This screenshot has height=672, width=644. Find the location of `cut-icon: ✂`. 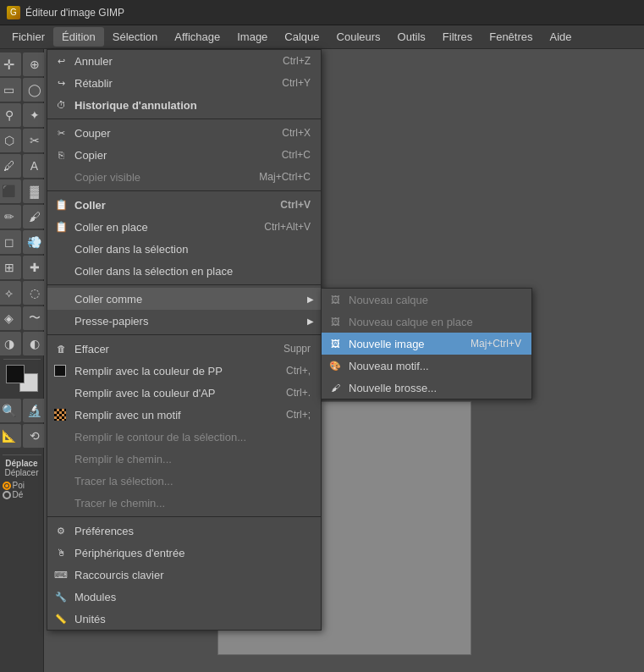

cut-icon: ✂ is located at coordinates (61, 133).